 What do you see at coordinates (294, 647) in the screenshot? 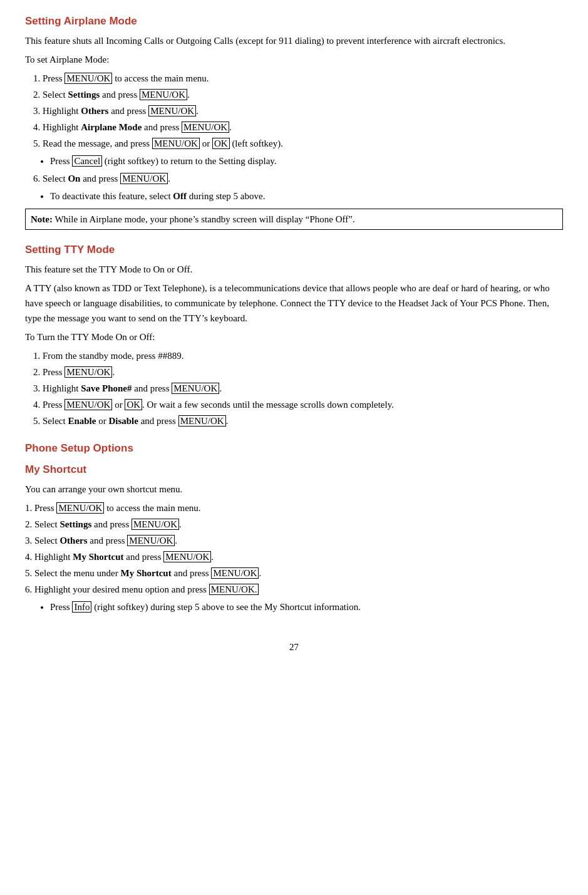
I see `page-number: 27` at bounding box center [294, 647].